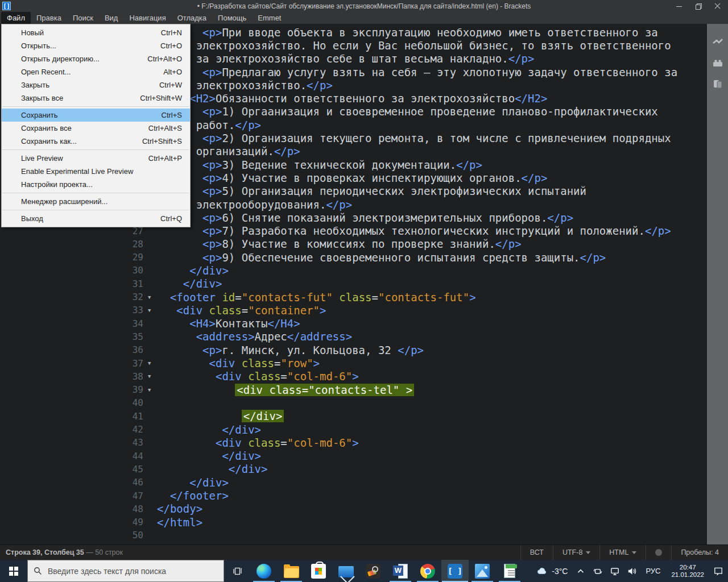 The height and width of the screenshot is (582, 728). Describe the element at coordinates (237, 571) in the screenshot. I see `task-view-button` at that location.